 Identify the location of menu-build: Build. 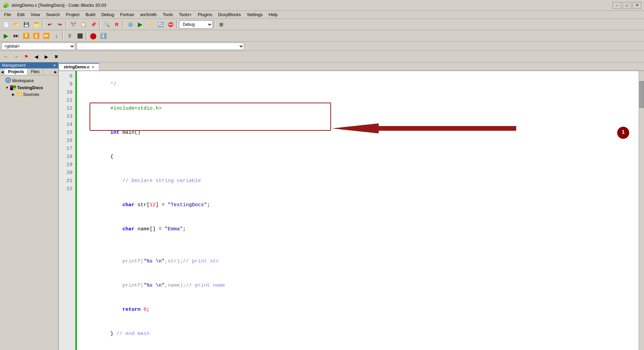
(91, 15).